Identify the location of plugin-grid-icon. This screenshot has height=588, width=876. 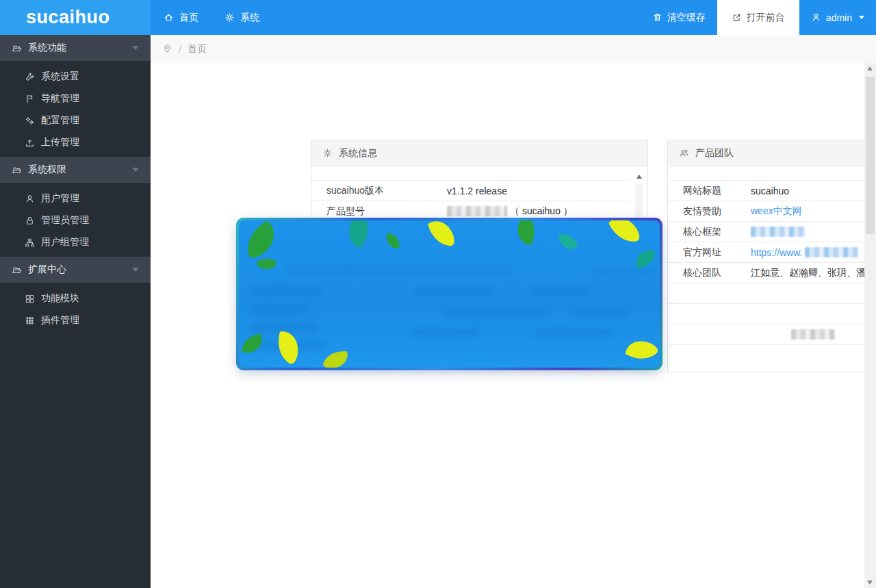
(30, 320).